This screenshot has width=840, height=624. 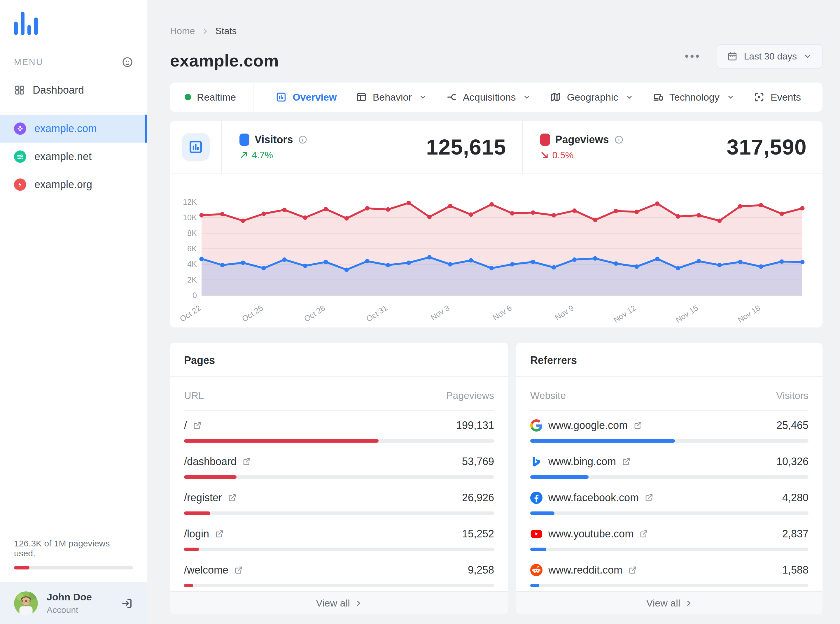 What do you see at coordinates (767, 147) in the screenshot?
I see `pageviews-value: 317,590` at bounding box center [767, 147].